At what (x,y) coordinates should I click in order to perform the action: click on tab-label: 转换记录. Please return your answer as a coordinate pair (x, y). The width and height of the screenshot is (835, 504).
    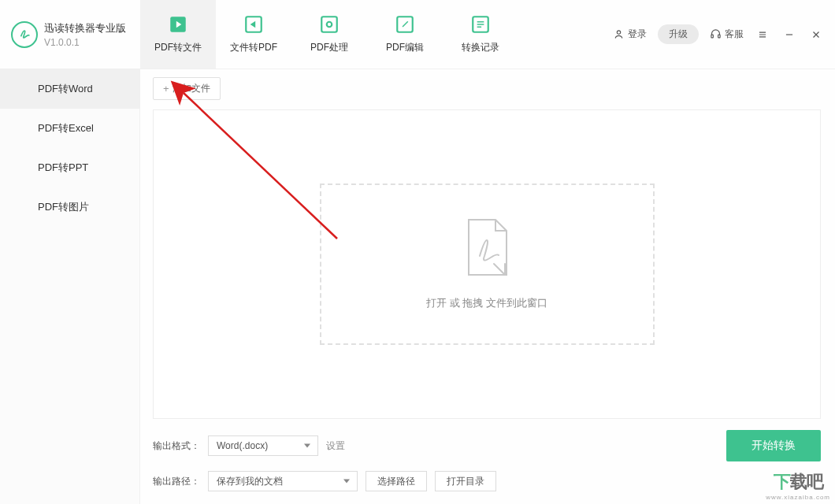
    Looking at the image, I should click on (481, 47).